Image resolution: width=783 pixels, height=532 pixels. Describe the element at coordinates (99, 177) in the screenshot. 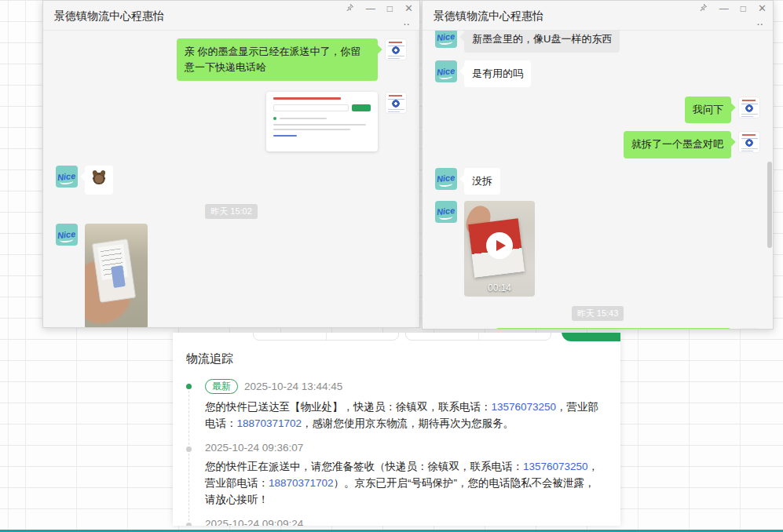

I see `doge-sticker-icon` at that location.